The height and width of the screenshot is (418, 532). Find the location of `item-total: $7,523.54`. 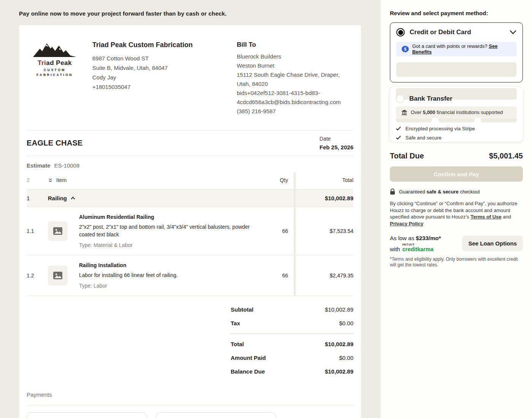

item-total: $7,523.54 is located at coordinates (321, 231).